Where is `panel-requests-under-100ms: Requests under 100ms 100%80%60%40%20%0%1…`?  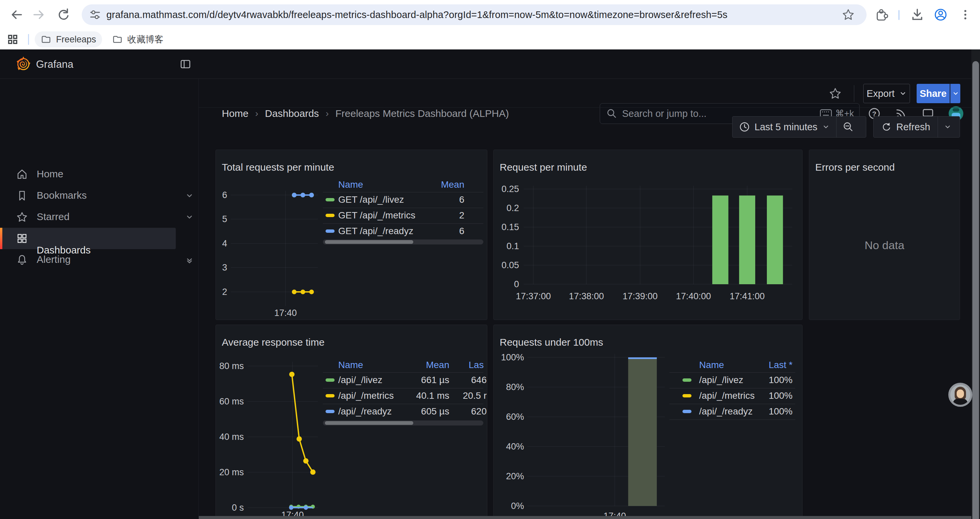 panel-requests-under-100ms: Requests under 100ms 100%80%60%40%20%0%1… is located at coordinates (648, 422).